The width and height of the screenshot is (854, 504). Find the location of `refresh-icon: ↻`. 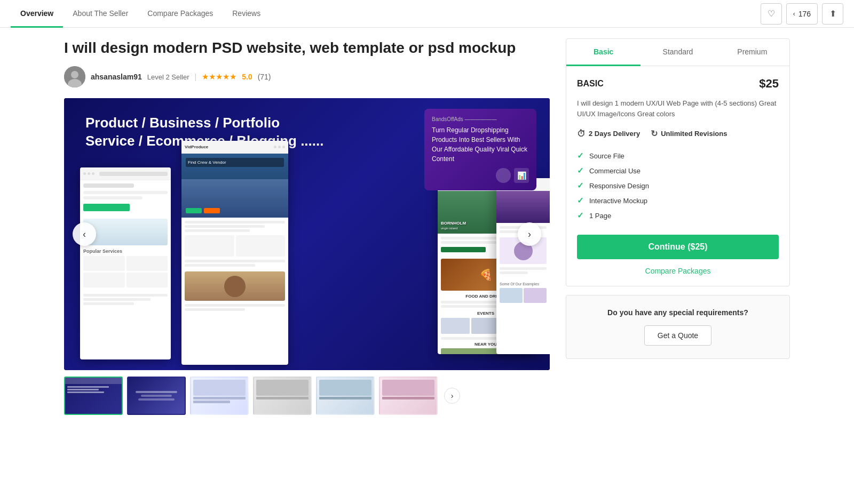

refresh-icon: ↻ is located at coordinates (654, 133).